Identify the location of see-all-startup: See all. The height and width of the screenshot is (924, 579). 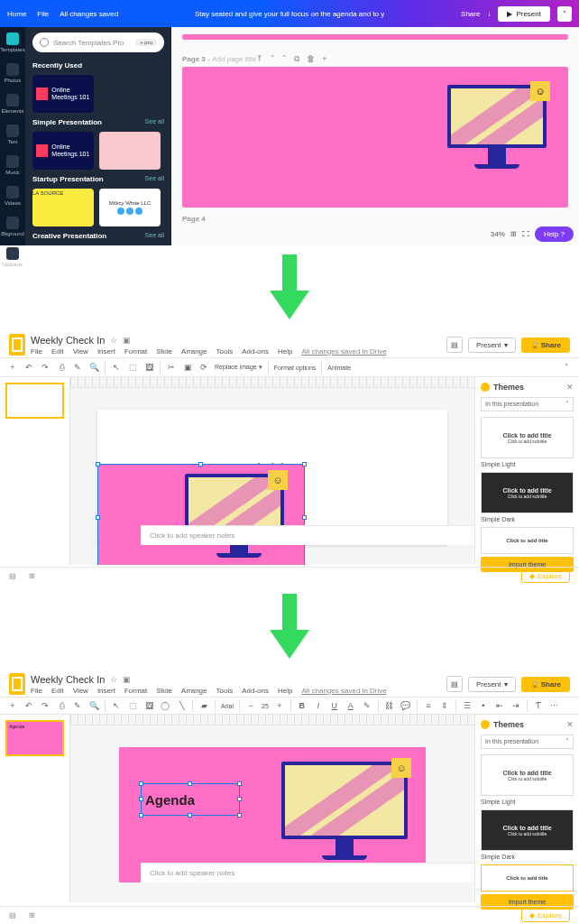
(155, 179).